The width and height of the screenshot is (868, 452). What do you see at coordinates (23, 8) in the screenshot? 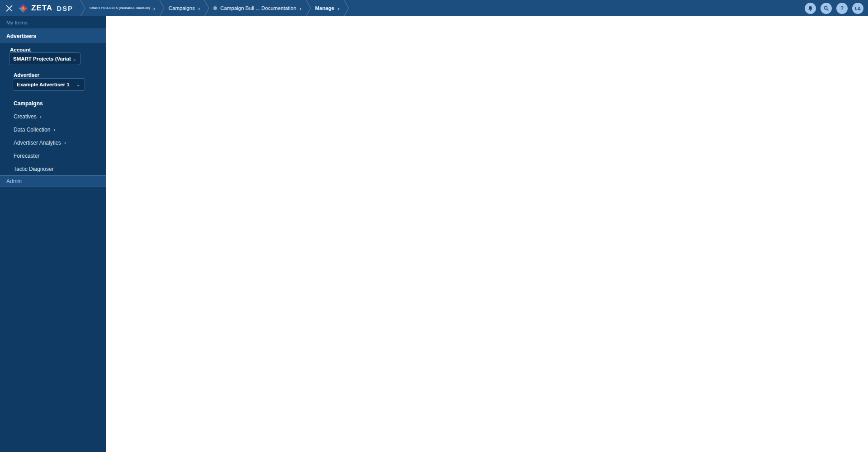
I see `zeta-diamond-logo` at bounding box center [23, 8].